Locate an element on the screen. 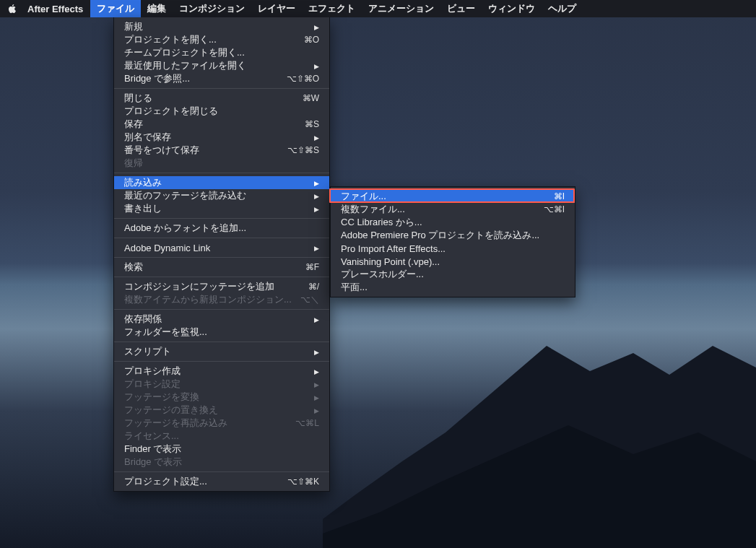  file-menu-item: フッテージを変換 is located at coordinates (222, 397).